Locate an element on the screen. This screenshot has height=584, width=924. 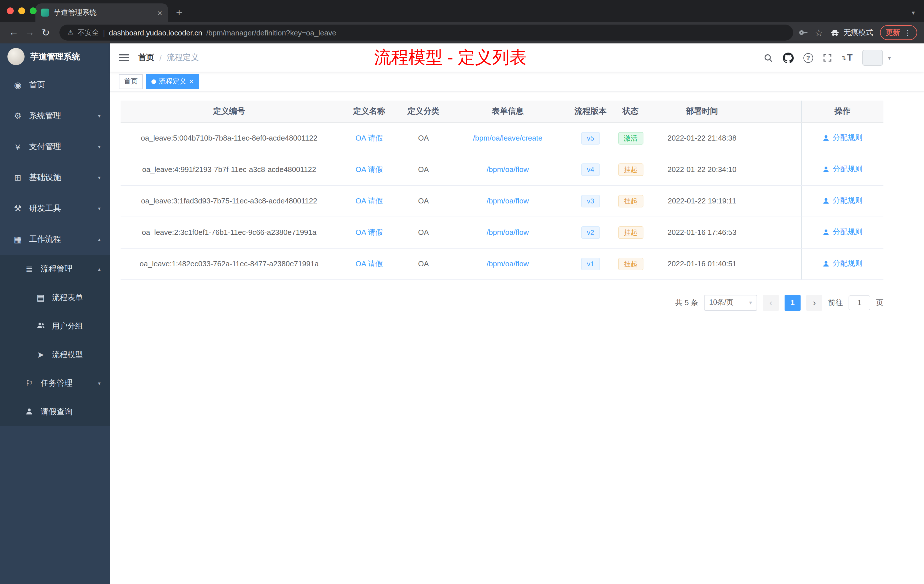
definition-id: oa_leave:3:1fad3d93-7b75-11ec-a3c8-acde4… is located at coordinates (229, 201).